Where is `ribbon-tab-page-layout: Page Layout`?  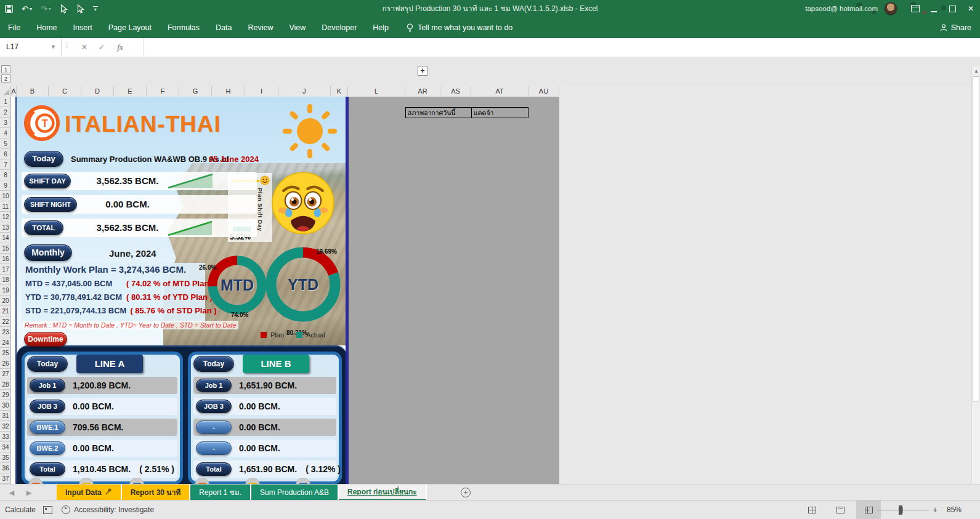 ribbon-tab-page-layout: Page Layout is located at coordinates (130, 28).